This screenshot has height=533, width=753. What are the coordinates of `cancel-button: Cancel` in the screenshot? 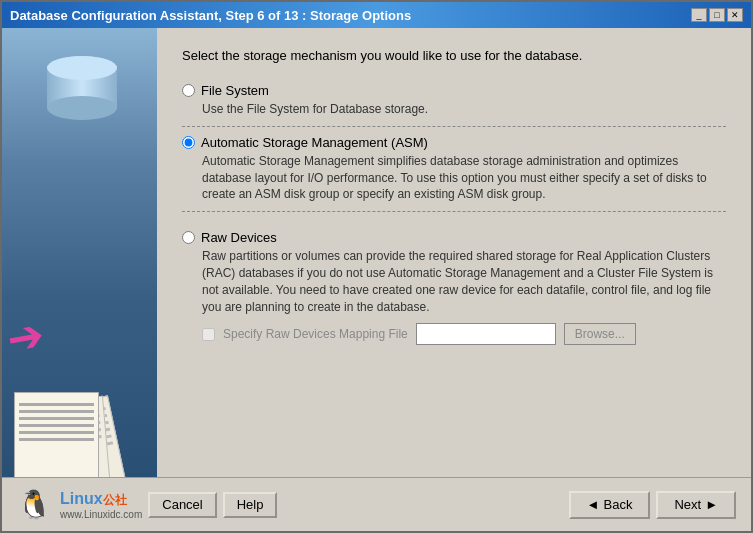 It's located at (182, 505).